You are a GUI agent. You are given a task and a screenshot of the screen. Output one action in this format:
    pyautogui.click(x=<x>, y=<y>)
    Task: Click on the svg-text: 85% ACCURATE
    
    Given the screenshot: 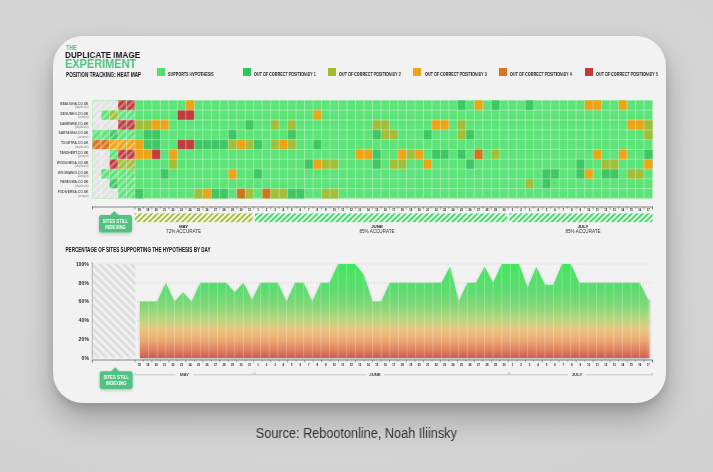 What is the action you would take?
    pyautogui.click(x=584, y=231)
    